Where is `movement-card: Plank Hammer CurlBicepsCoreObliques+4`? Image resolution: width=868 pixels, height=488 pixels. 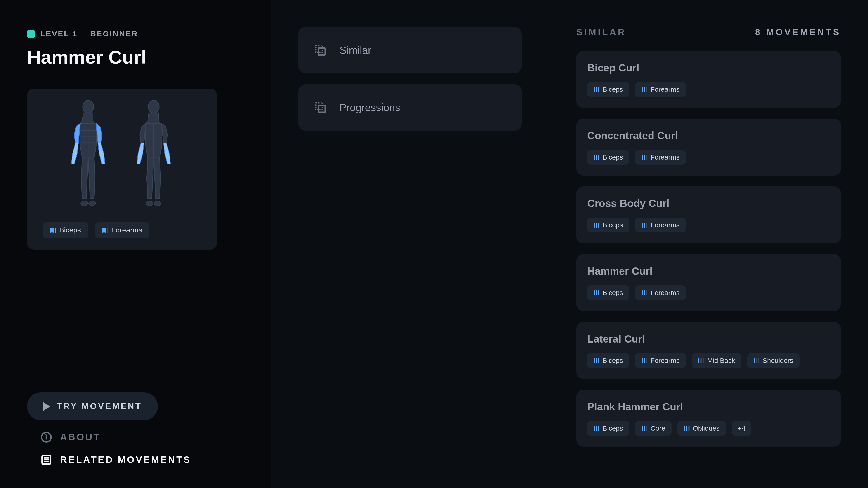 movement-card: Plank Hammer CurlBicepsCoreObliques+4 is located at coordinates (709, 418).